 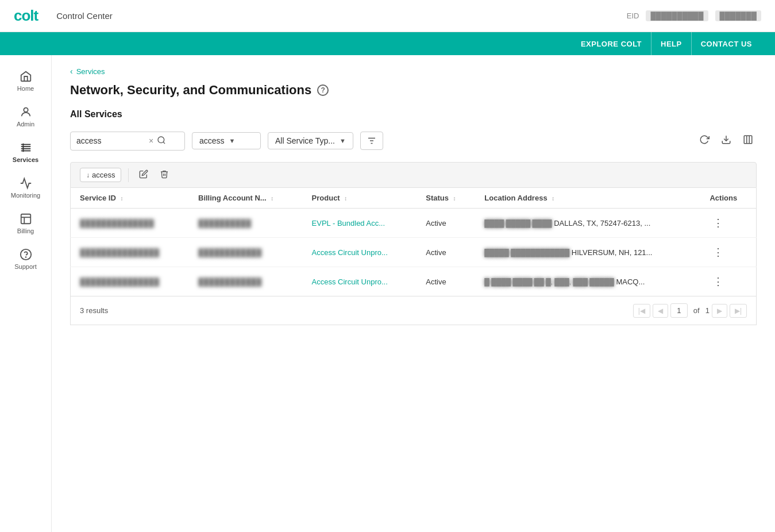 What do you see at coordinates (119, 253) in the screenshot?
I see `service-id-link-1: ███████████████` at bounding box center [119, 253].